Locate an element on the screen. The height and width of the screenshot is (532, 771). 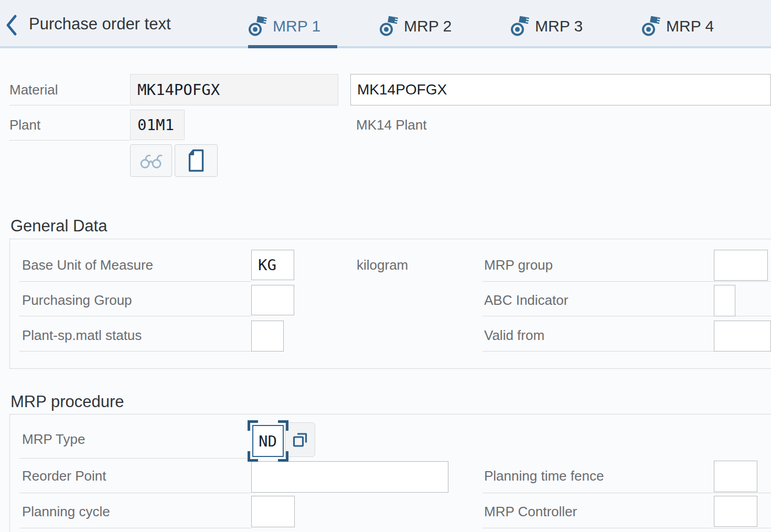
mrp-type-label: MRP Type is located at coordinates (53, 440).